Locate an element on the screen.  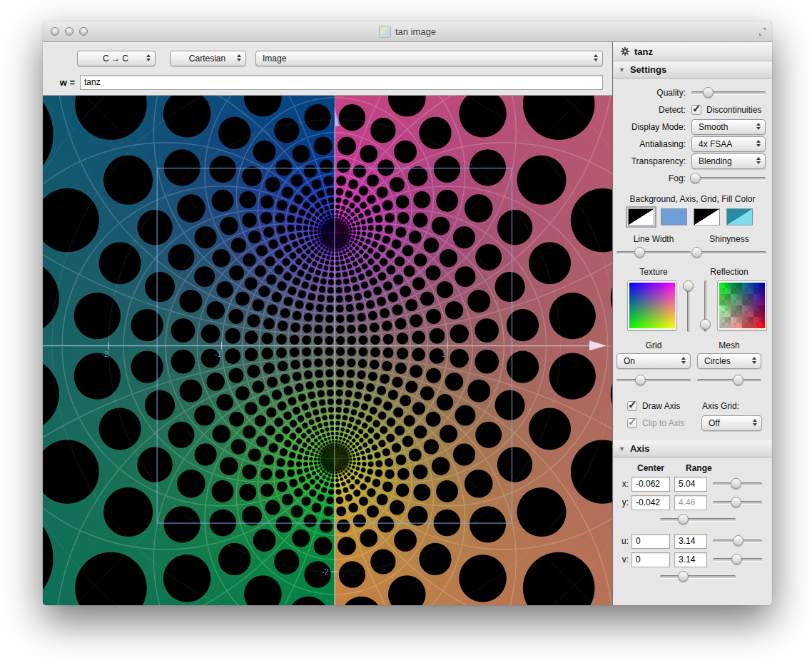
v-center-field is located at coordinates (651, 560).